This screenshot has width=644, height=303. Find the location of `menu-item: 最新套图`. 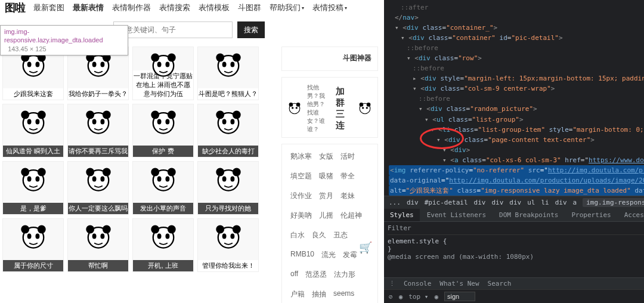

menu-item: 最新套图 is located at coordinates (49, 8).